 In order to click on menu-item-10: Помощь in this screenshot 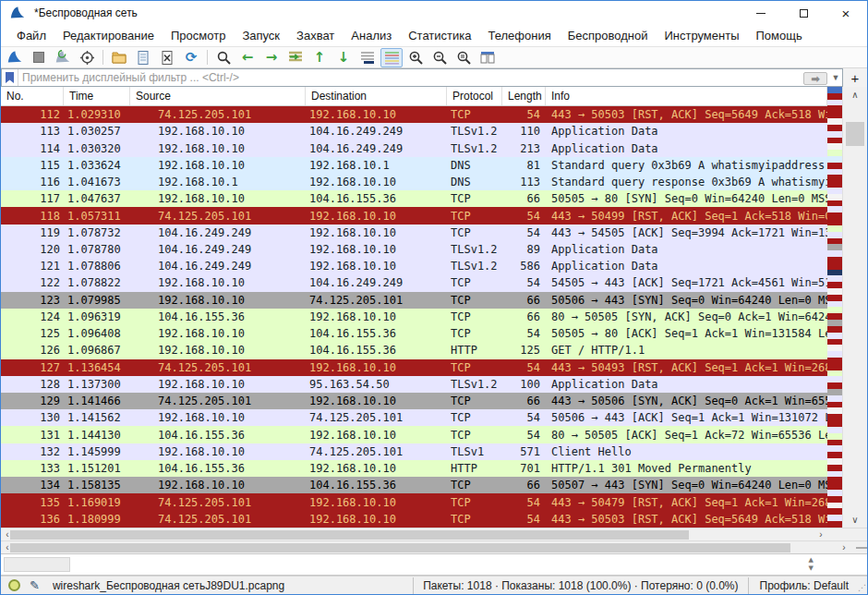, I will do `click(779, 35)`.